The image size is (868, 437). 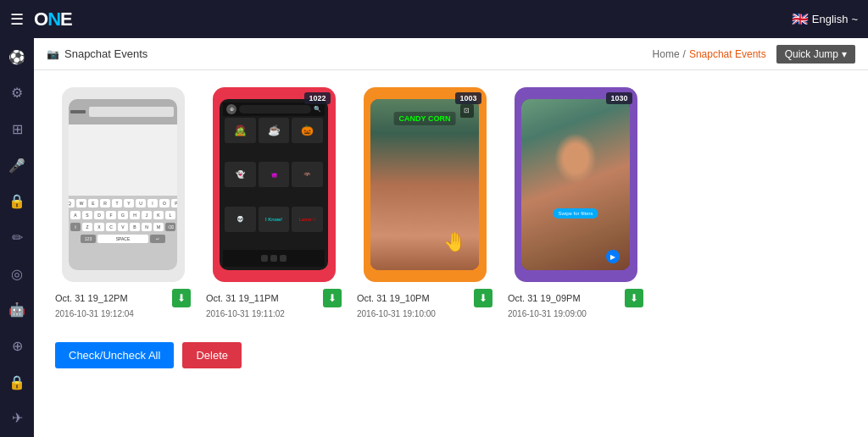 I want to click on card-1-timestamp: 2016-10-31 19:12:04, so click(x=95, y=313).